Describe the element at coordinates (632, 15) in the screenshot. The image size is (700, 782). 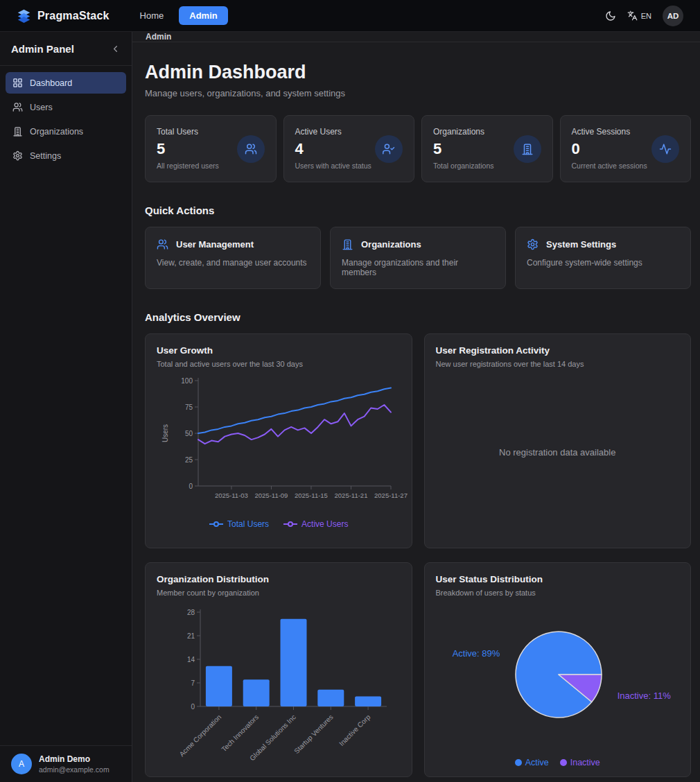
I see `languages-icon` at that location.